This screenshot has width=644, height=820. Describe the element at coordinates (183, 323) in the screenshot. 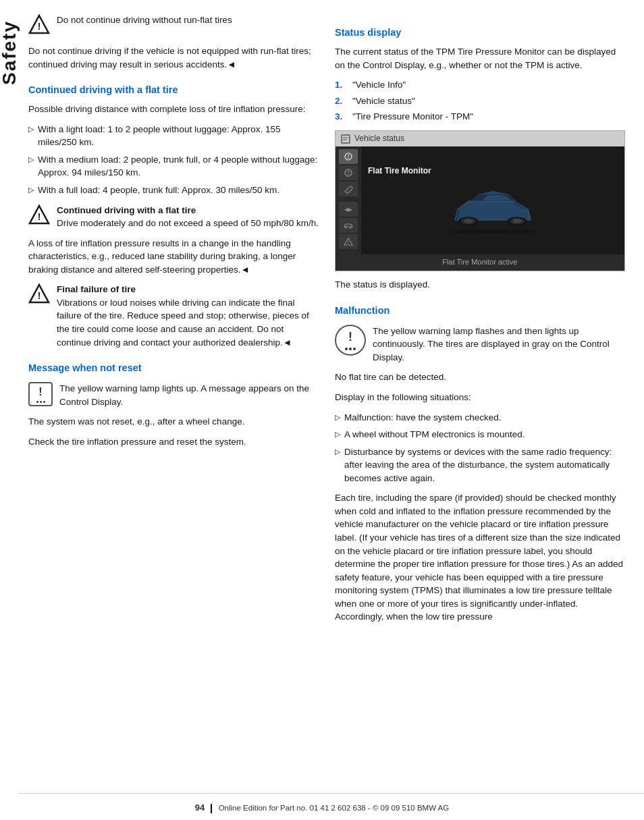

I see `warning-inline-2-body: Vibrations or loud noises while driving …` at that location.